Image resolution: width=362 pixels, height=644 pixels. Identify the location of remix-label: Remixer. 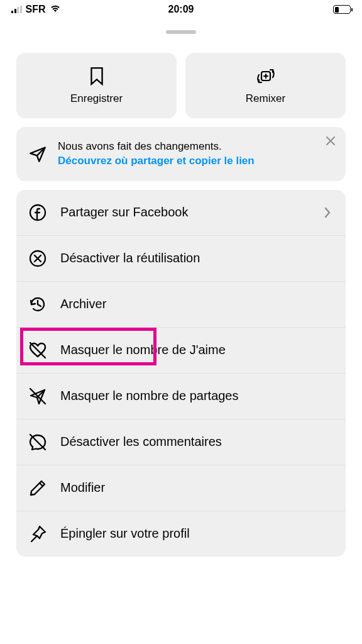
(265, 99).